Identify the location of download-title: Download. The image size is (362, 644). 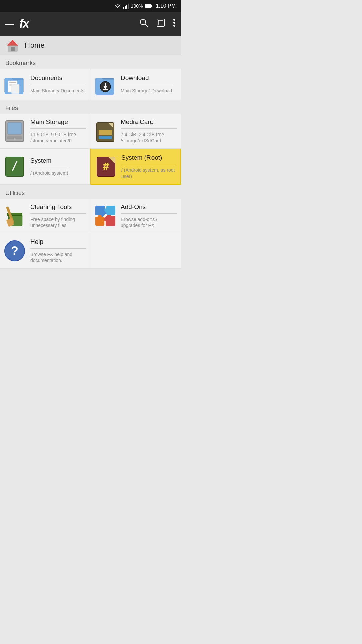
(146, 78).